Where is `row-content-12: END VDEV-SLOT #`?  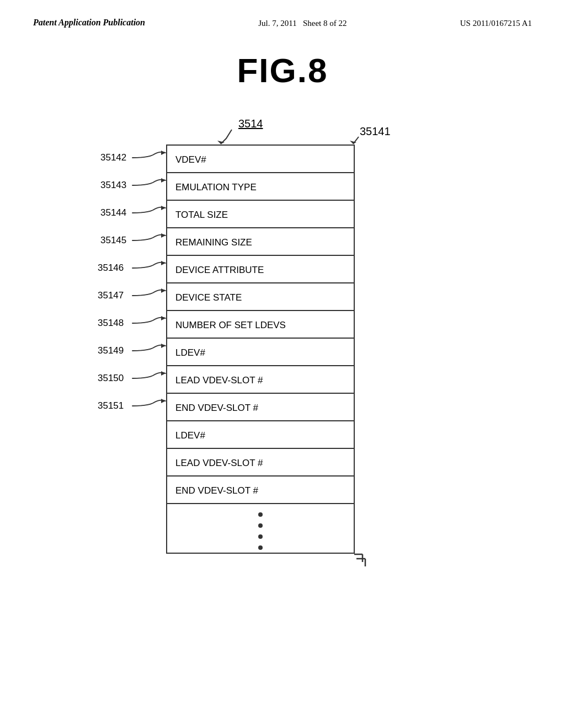
row-content-12: END VDEV-SLOT # is located at coordinates (217, 491).